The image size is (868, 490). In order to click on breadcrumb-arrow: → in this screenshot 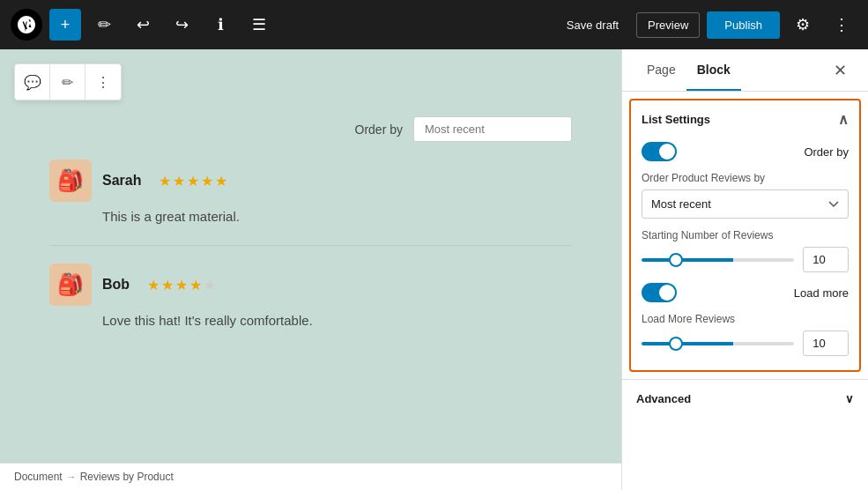, I will do `click(71, 477)`.